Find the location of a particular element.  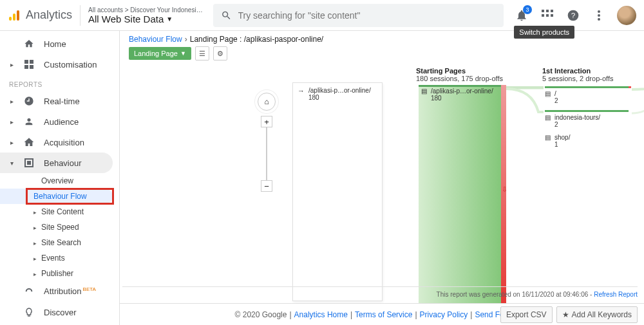

dimension-dropdown: Landing Page▼ is located at coordinates (160, 53).